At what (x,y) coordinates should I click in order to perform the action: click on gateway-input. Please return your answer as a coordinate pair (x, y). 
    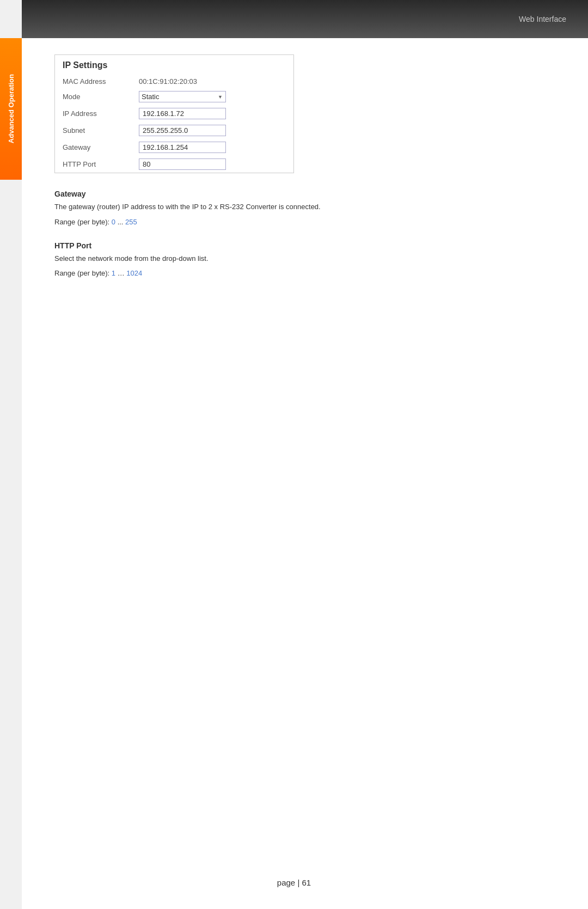
    Looking at the image, I should click on (182, 147).